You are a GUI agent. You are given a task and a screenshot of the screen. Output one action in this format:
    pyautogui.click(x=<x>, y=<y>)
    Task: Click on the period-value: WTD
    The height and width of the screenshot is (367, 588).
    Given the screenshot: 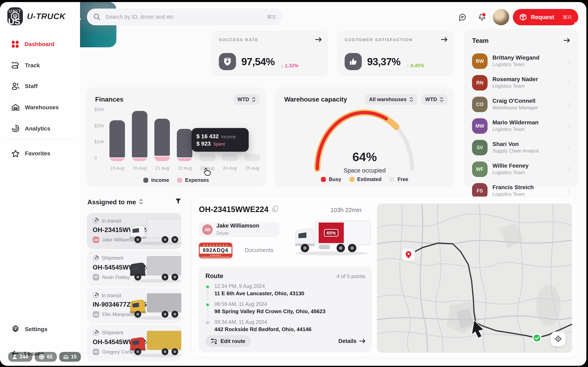 What is the action you would take?
    pyautogui.click(x=243, y=100)
    